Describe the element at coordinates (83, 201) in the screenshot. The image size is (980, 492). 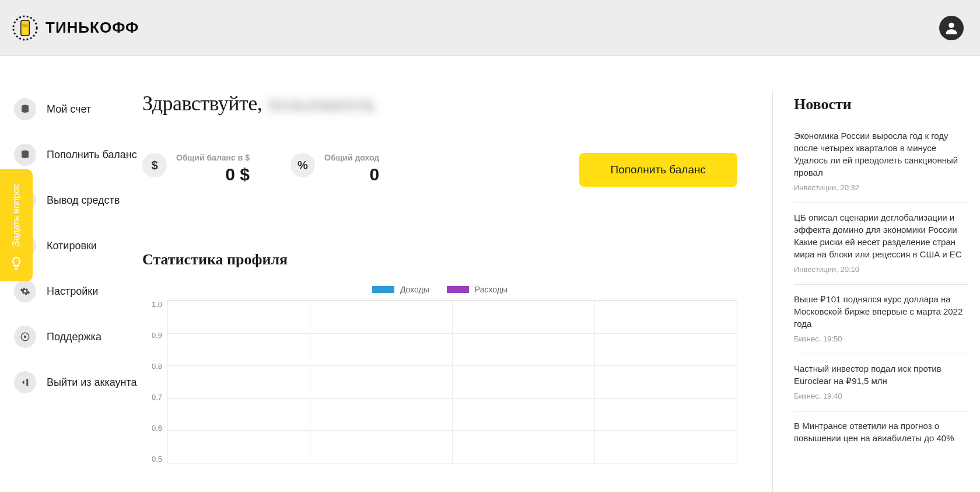
I see `sidebar-item-label: Вывод средств` at that location.